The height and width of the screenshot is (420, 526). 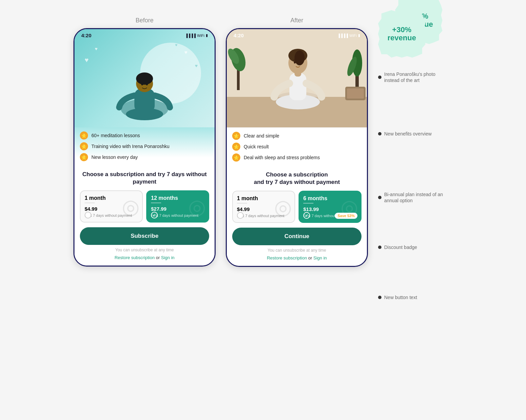 What do you see at coordinates (418, 77) in the screenshot?
I see `ann-text-photo: Irena Ponarošku's photo instead of the a…` at bounding box center [418, 77].